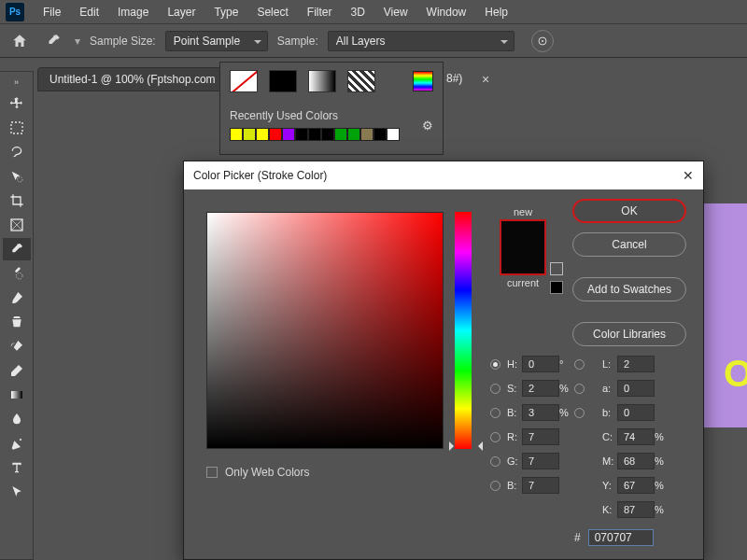  I want to click on color-libraries-button: Color Libraries, so click(629, 334).